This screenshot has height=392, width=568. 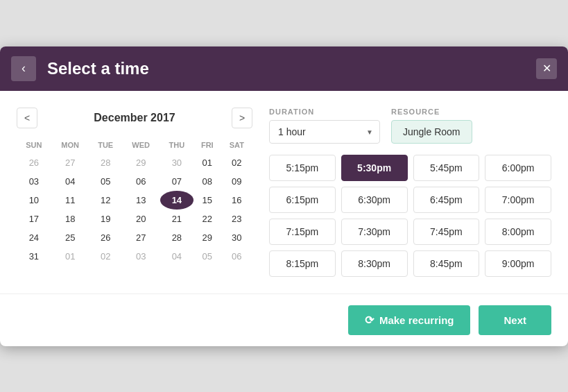 What do you see at coordinates (547, 69) in the screenshot?
I see `close-button: ✕` at bounding box center [547, 69].